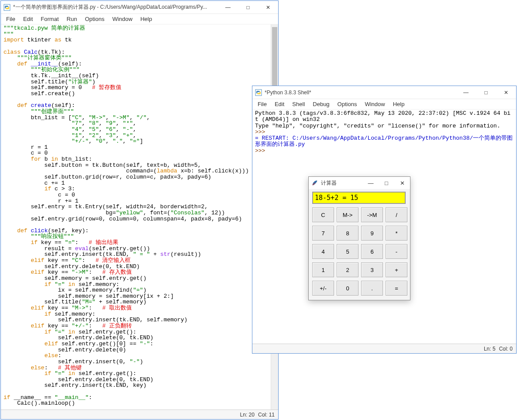 The height and width of the screenshot is (420, 517). Describe the element at coordinates (260, 151) in the screenshot. I see `shell-prompt-2: >>>` at that location.